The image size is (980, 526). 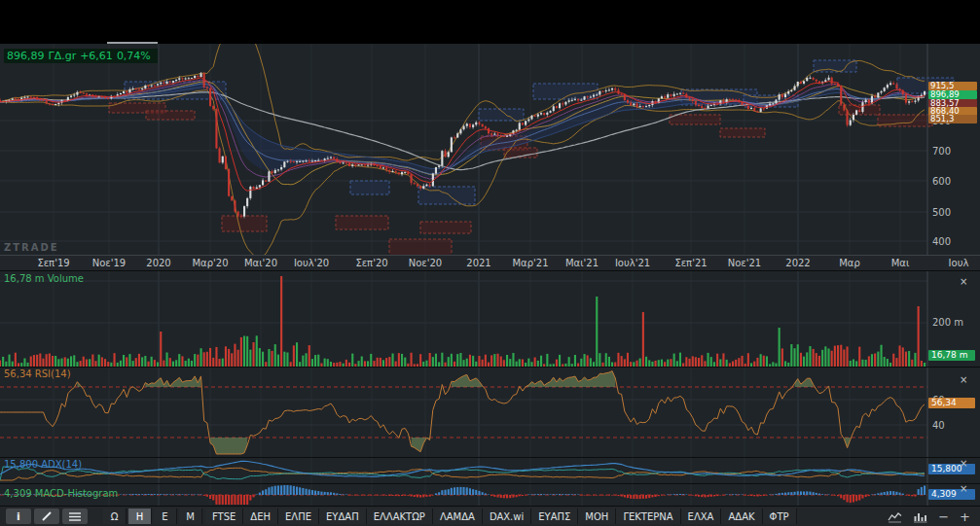 What do you see at coordinates (960, 263) in the screenshot?
I see `date-tick: Ιουλ` at bounding box center [960, 263].